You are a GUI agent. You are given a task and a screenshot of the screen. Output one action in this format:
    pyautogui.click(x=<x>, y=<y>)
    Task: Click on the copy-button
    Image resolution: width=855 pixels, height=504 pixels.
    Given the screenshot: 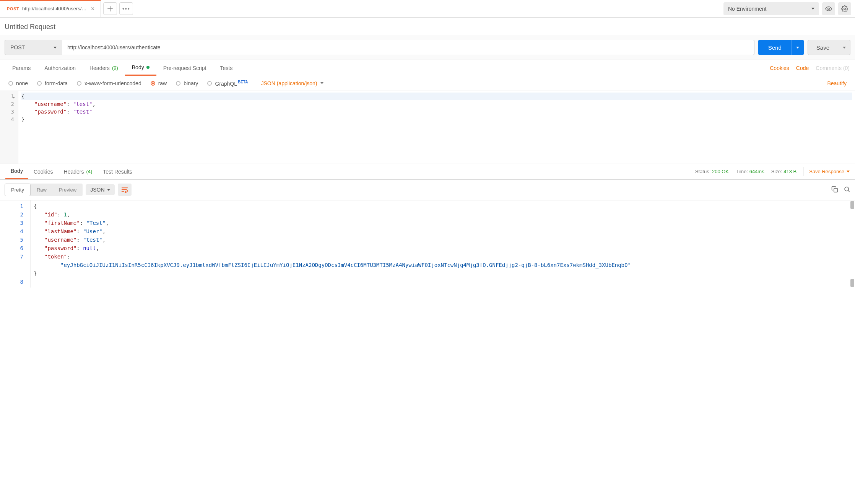 What is the action you would take?
    pyautogui.click(x=835, y=190)
    